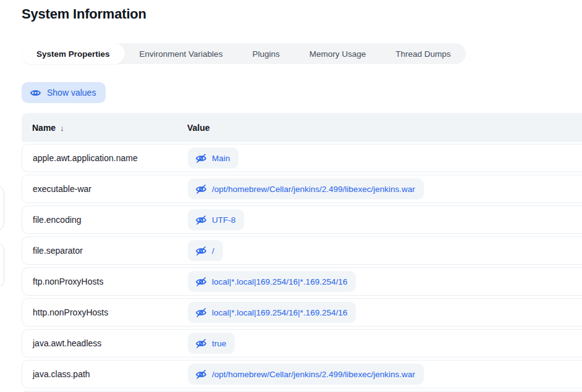 Image resolution: width=582 pixels, height=392 pixels. I want to click on hidden-value-chip: /, so click(205, 251).